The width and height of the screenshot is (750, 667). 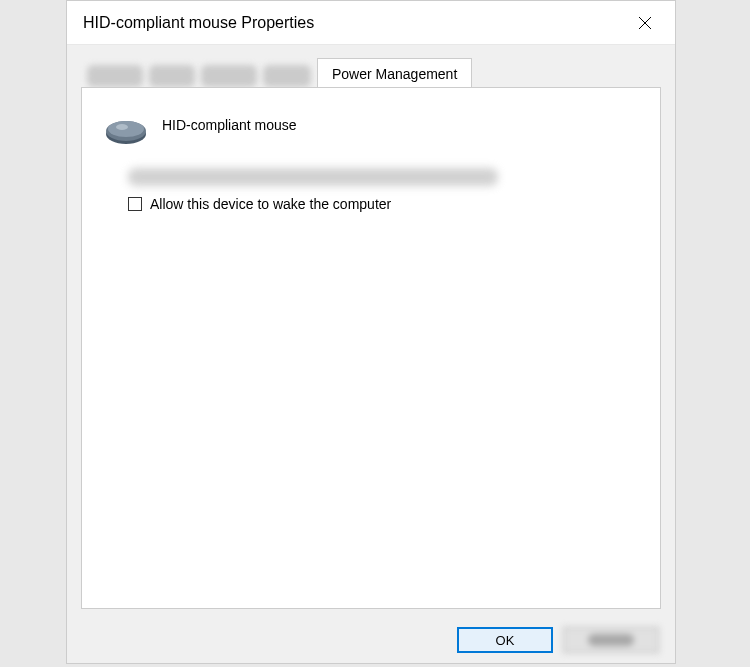 I want to click on close-icon, so click(x=645, y=23).